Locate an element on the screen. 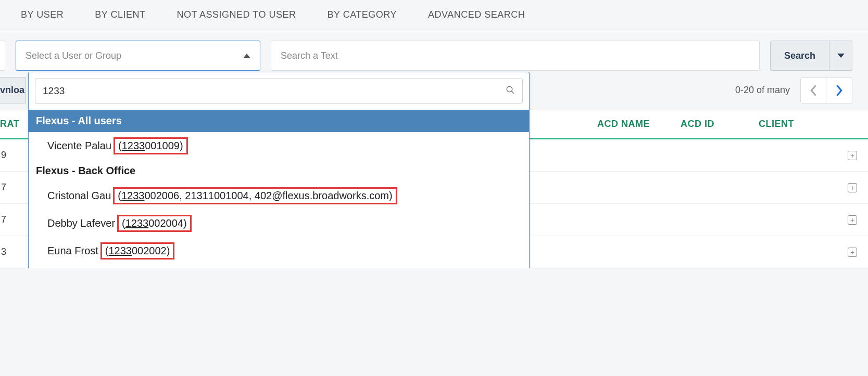 This screenshot has width=868, height=376. dropdown-group-header: Flexus - Back Office is located at coordinates (279, 171).